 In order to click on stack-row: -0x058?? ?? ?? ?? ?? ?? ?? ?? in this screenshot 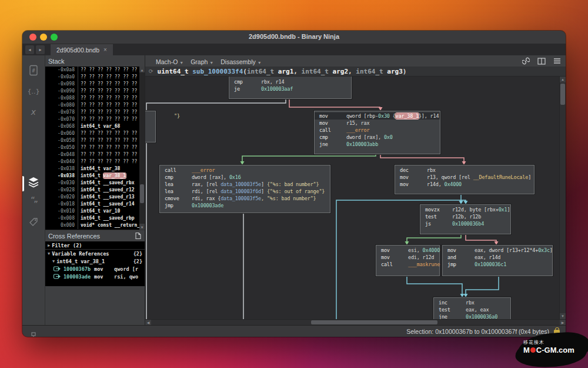, I will do `click(95, 141)`.